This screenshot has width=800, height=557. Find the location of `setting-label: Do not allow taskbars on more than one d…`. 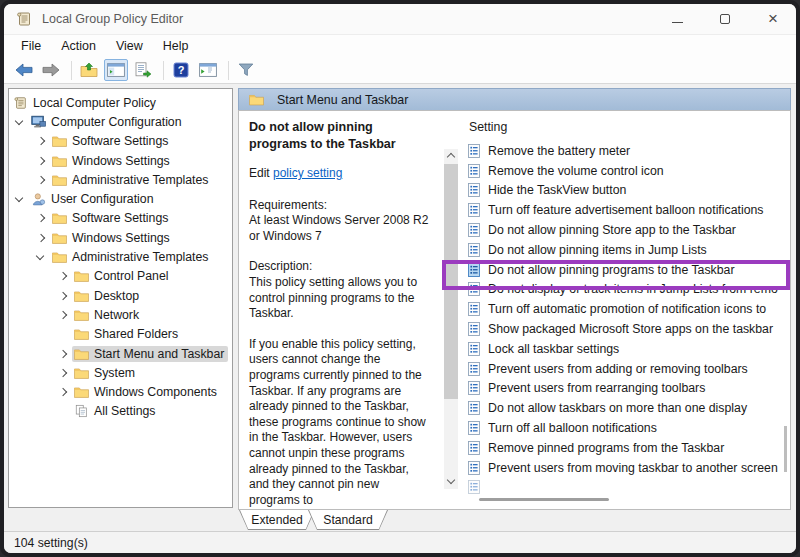

setting-label: Do not allow taskbars on more than one d… is located at coordinates (618, 408).